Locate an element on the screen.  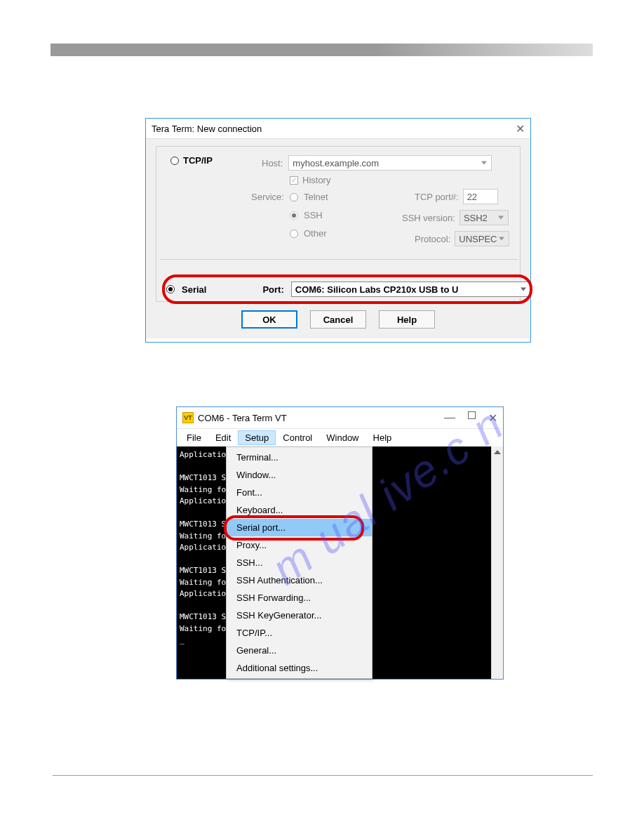
sshver-label: SSH version: is located at coordinates (429, 218).